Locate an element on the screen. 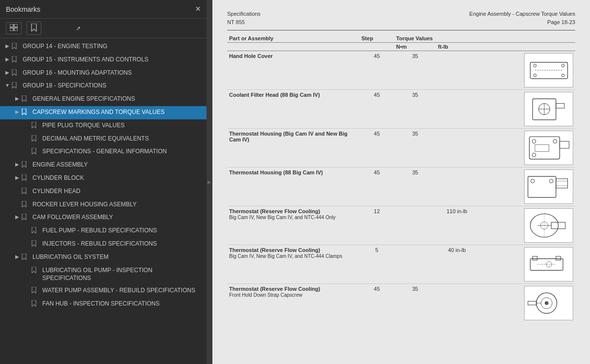 The width and height of the screenshot is (590, 364). sidebar-item-fuel-pump: FUEL PUMP - REBUILD SPECIFICATIONS is located at coordinates (103, 231).